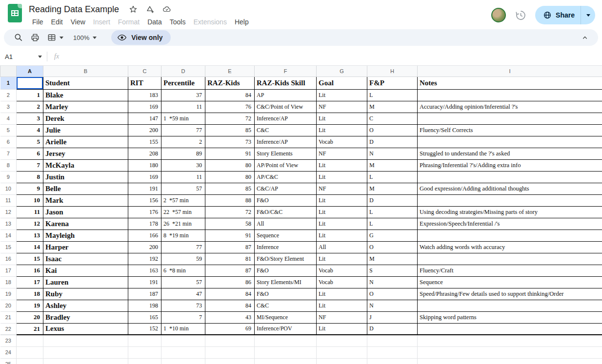 This screenshot has height=364, width=602. Describe the element at coordinates (86, 142) in the screenshot. I see `cell-B6: Arielle` at that location.